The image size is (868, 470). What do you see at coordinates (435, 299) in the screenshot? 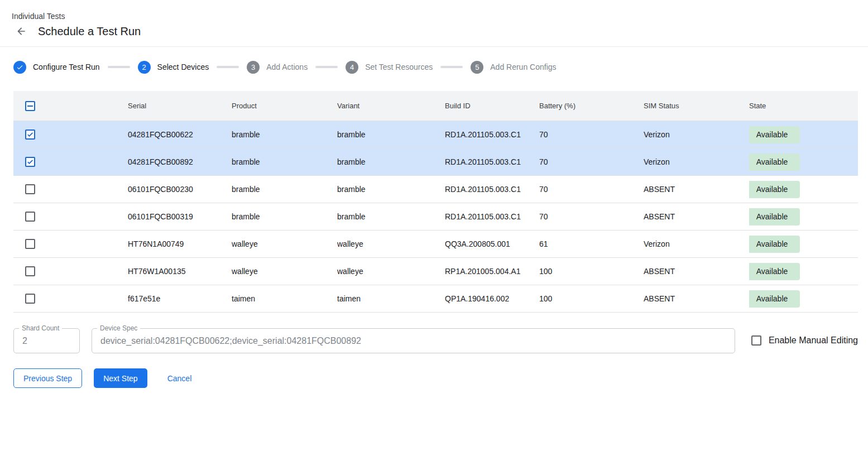
I see `table-row: f617e51e taimen taimen QP1A.190416.002 1…` at bounding box center [435, 299].